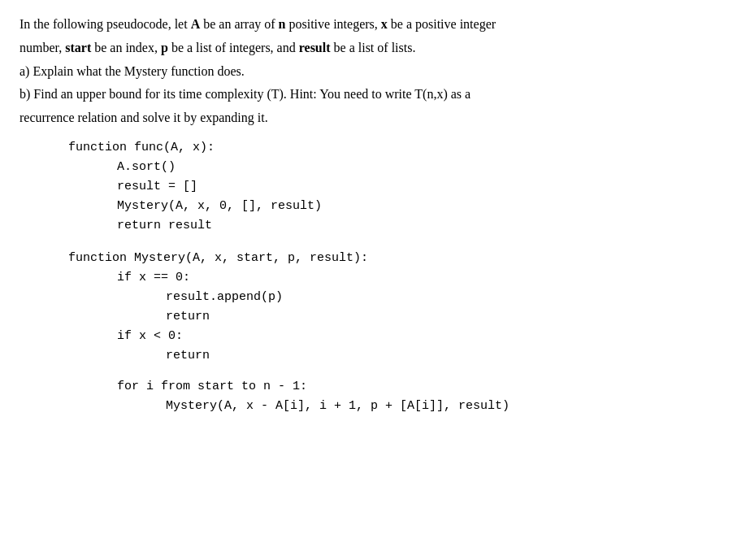 Image resolution: width=746 pixels, height=560 pixels. I want to click on intro-line5: recurrence relation and solve it by expa…, so click(373, 119).